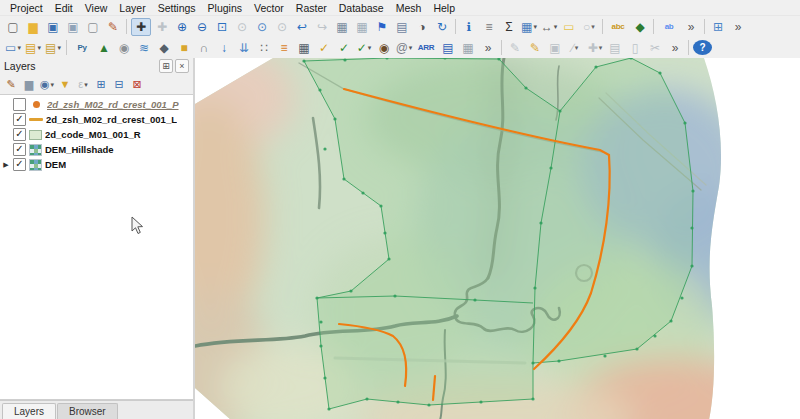  Describe the element at coordinates (225, 8) in the screenshot. I see `menu-plugins: Plugins` at that location.